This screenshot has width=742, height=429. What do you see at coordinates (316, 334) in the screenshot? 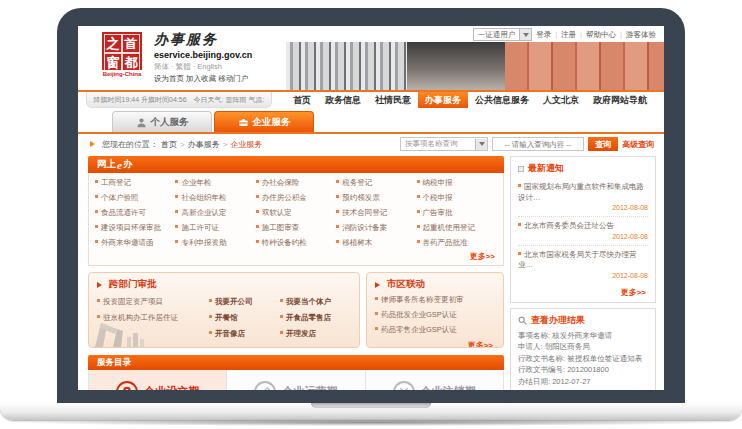
I see `cross-dept-link: 开理发店` at bounding box center [316, 334].